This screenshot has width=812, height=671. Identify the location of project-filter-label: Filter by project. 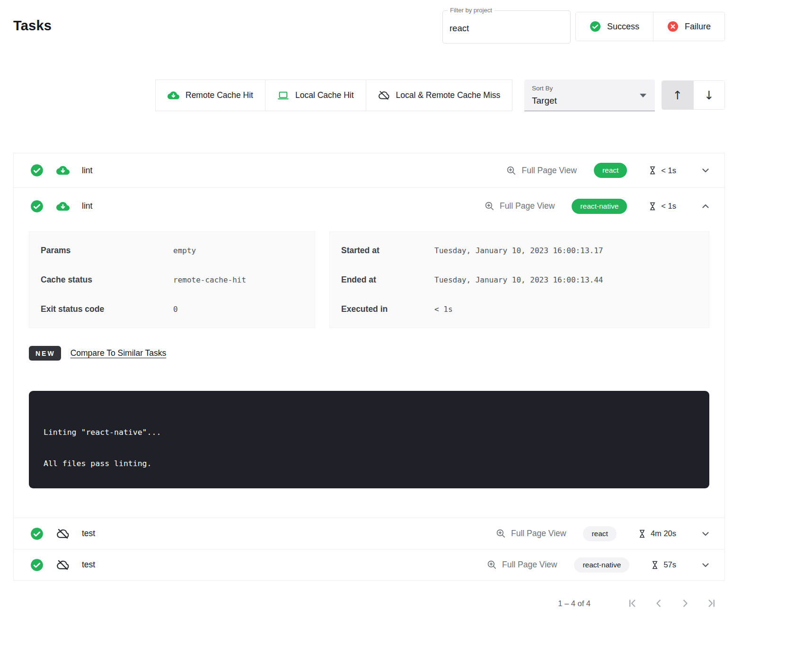
(471, 10).